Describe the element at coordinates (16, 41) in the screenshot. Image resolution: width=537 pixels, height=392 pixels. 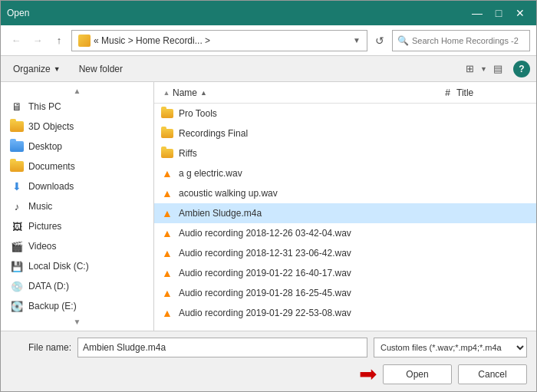
I see `back-button: ←` at that location.